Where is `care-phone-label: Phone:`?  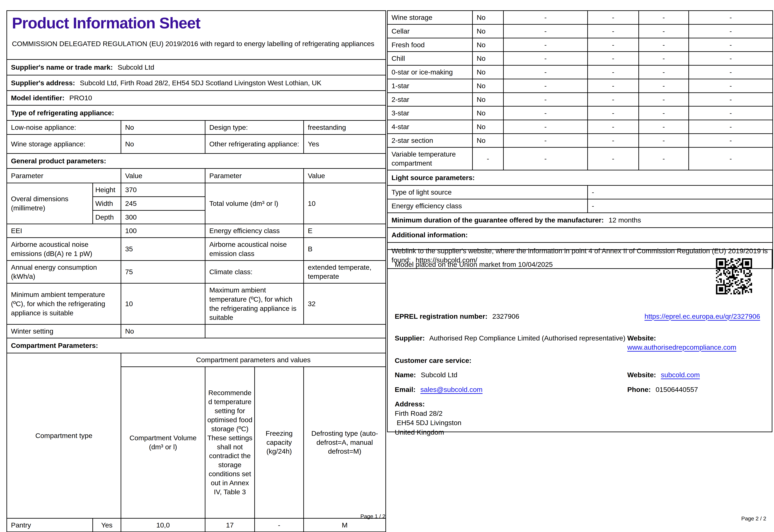 care-phone-label: Phone: is located at coordinates (639, 389).